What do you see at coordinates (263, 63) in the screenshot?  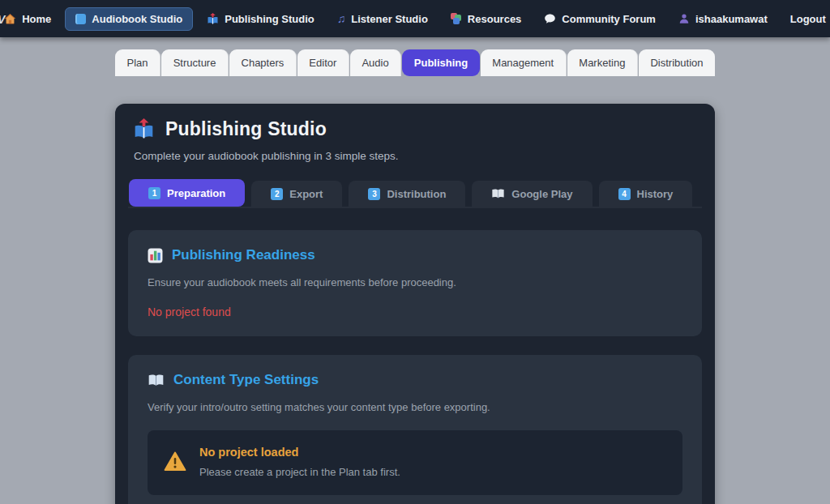 I see `tab-chapters: Chapters` at bounding box center [263, 63].